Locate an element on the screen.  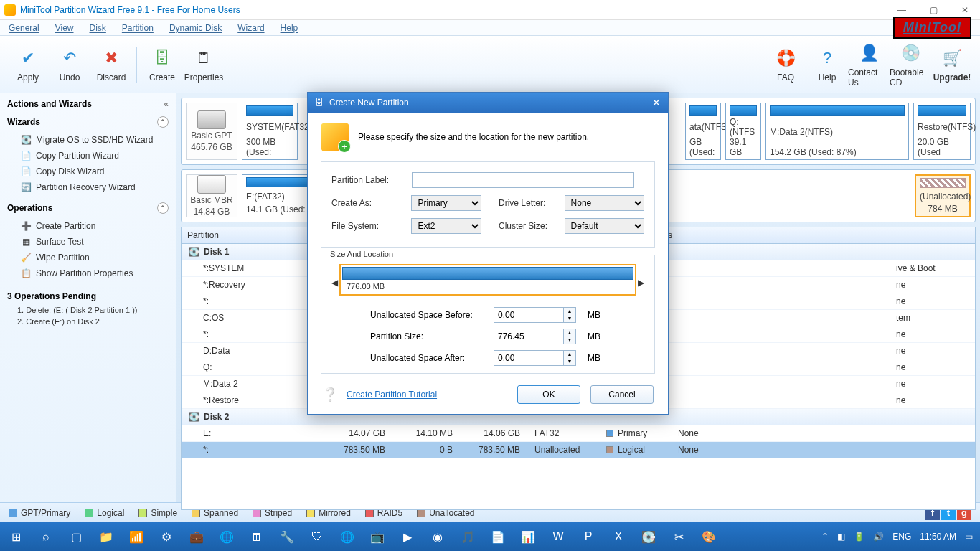
op-surface-test: ▦Surface Test is located at coordinates (88, 242).